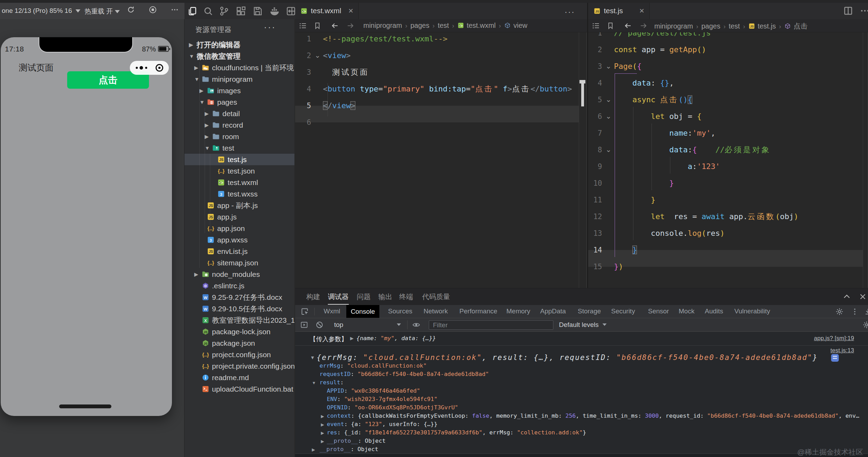  I want to click on console-settings-icon, so click(865, 325).